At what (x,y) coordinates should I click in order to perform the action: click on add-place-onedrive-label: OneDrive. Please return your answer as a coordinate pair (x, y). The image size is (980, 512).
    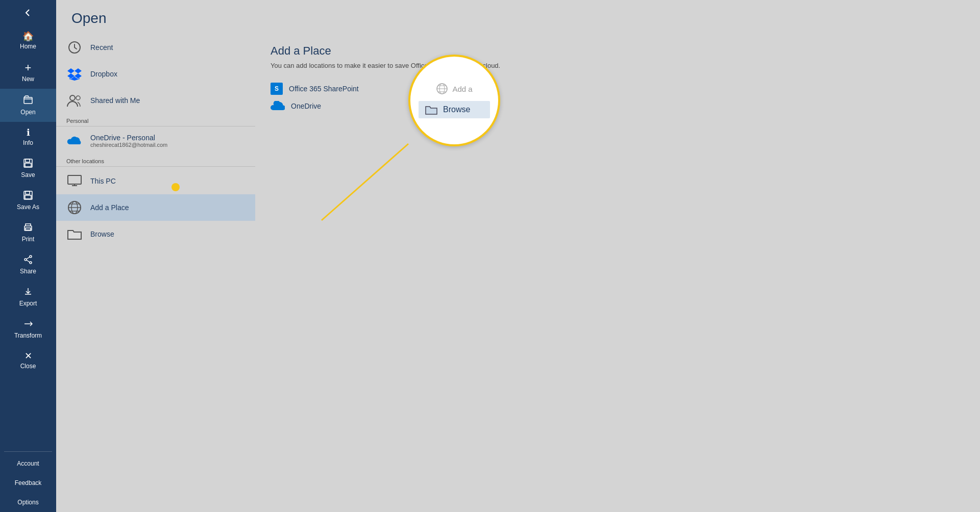
    Looking at the image, I should click on (306, 106).